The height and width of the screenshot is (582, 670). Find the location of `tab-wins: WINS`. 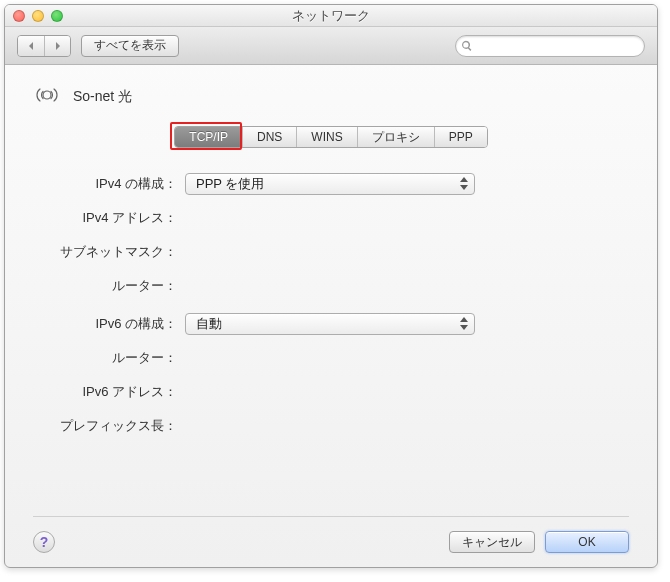

tab-wins: WINS is located at coordinates (326, 137).